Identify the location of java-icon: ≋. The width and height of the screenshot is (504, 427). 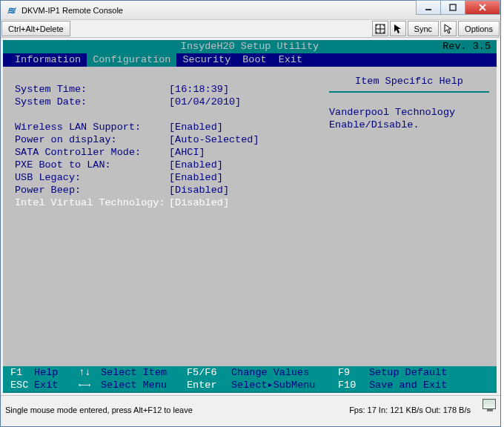
(11, 10).